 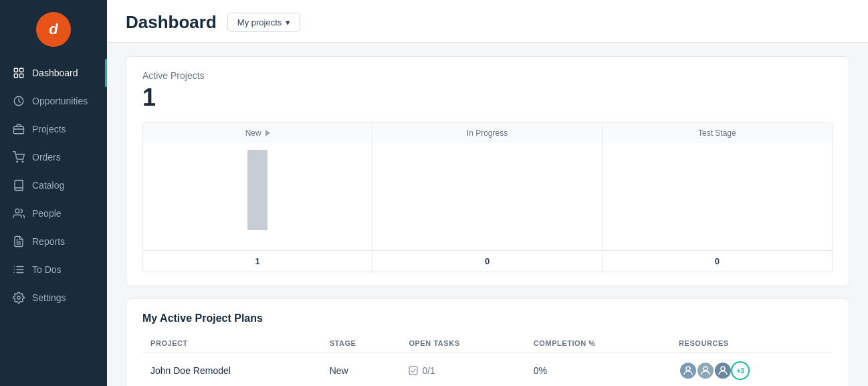 What do you see at coordinates (53, 213) in the screenshot?
I see `sidebar-item-people: People` at bounding box center [53, 213].